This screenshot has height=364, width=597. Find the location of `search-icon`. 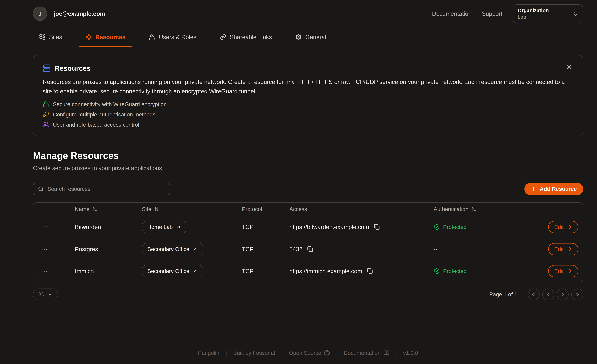

search-icon is located at coordinates (41, 189).